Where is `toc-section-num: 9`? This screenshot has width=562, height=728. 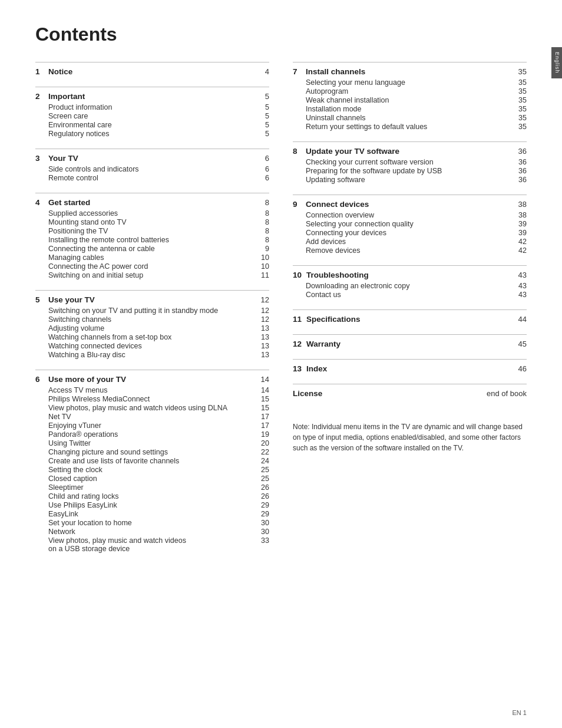
toc-section-num: 9 is located at coordinates (297, 204).